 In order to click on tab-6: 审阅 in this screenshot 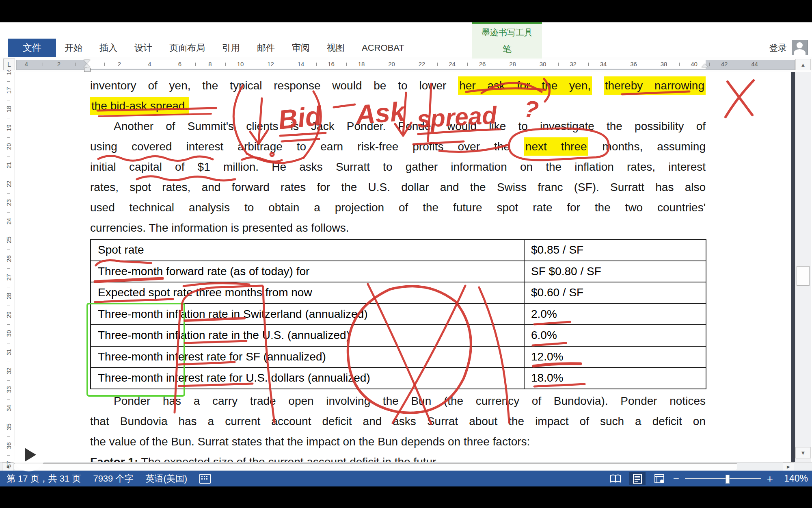, I will do `click(301, 48)`.